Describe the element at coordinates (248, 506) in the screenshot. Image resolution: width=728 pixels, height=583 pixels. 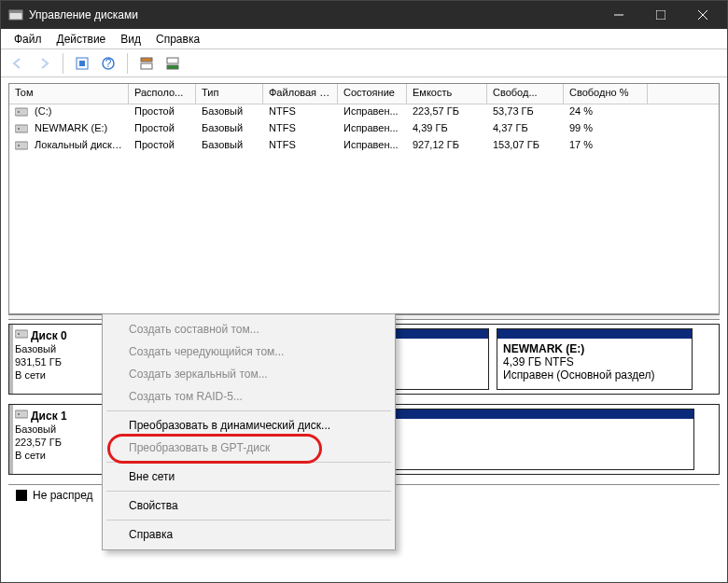
I see `context-menu-item: Свойства` at that location.